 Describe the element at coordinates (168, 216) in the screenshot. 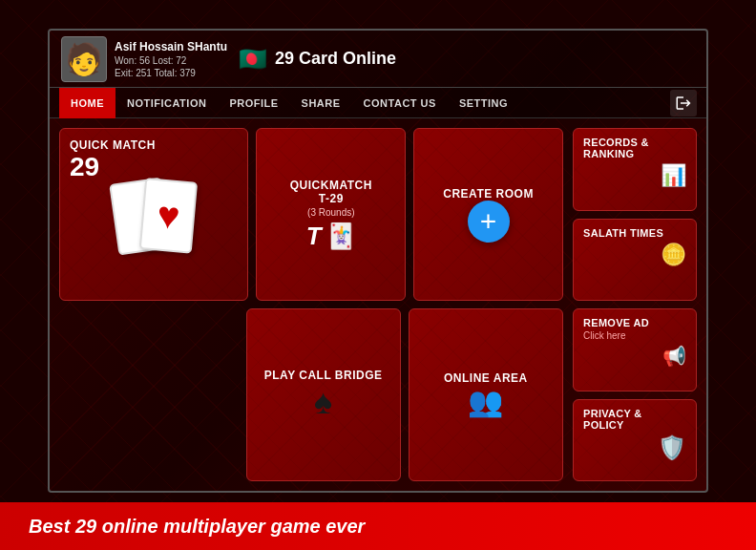

I see `card-front: ♥` at that location.